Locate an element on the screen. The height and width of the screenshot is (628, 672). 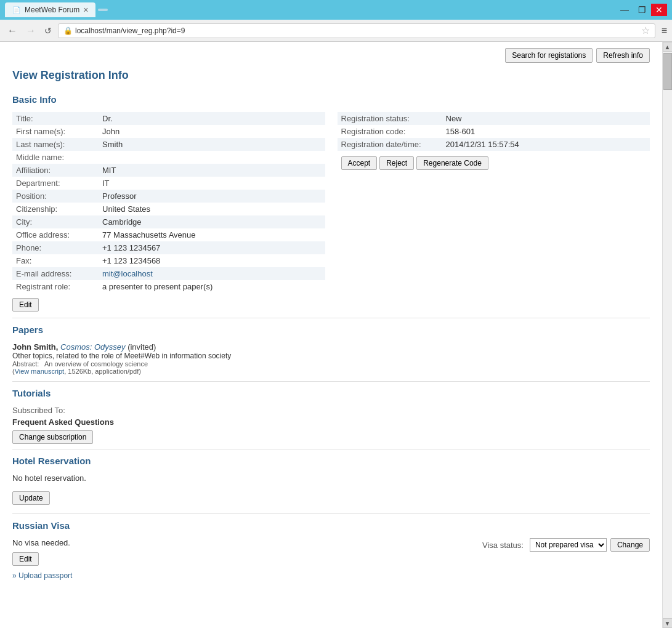
registration-action-buttons: Accept Reject Regenerate Code is located at coordinates (494, 163).